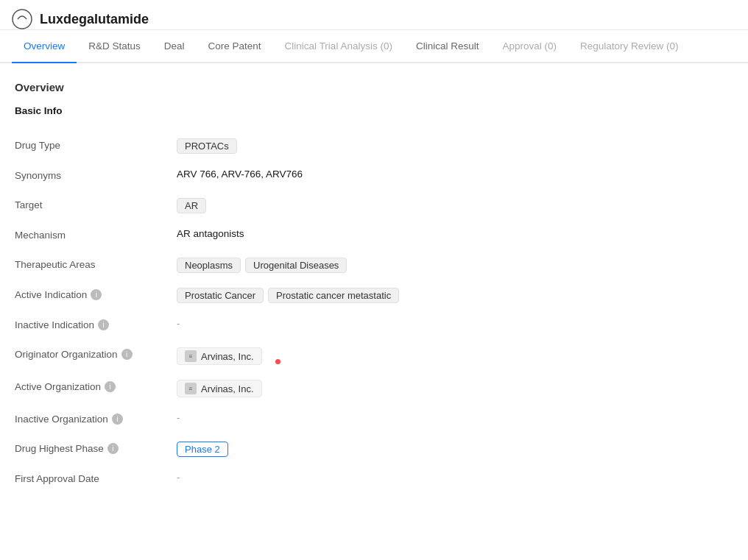 This screenshot has height=560, width=748. Describe the element at coordinates (455, 146) in the screenshot. I see `field-value-drug-type: PROTACs` at that location.